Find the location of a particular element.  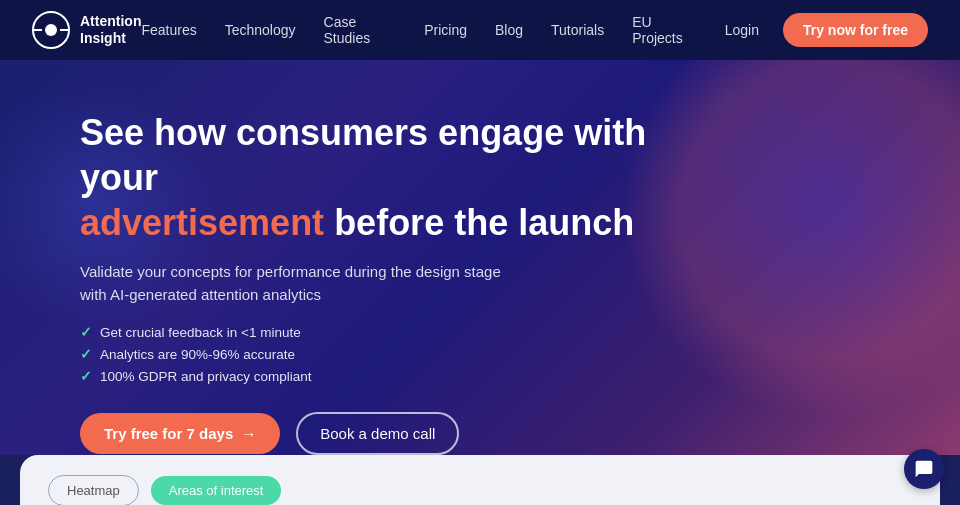

tab-aoi: Areas of interest is located at coordinates (216, 490).